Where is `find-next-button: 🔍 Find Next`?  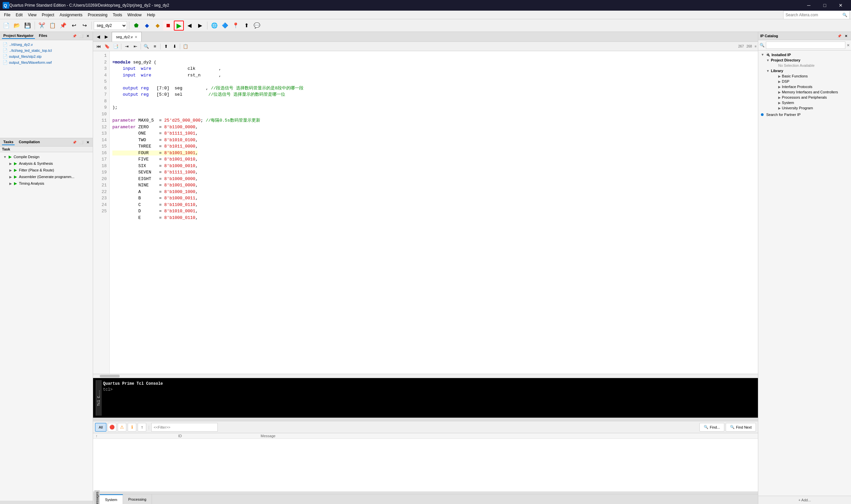
find-next-button: 🔍 Find Next is located at coordinates (741, 427).